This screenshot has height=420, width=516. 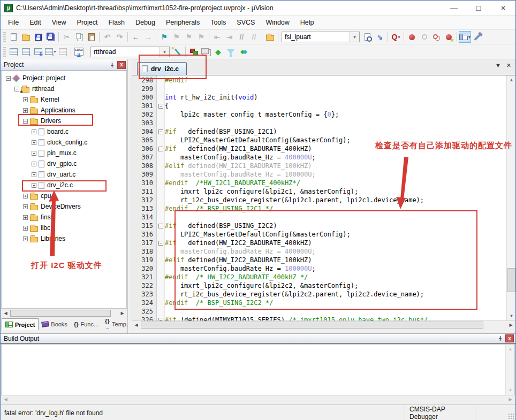 I want to click on tree-item-drv-i2c-c: +drv_i2c.c, so click(x=64, y=185).